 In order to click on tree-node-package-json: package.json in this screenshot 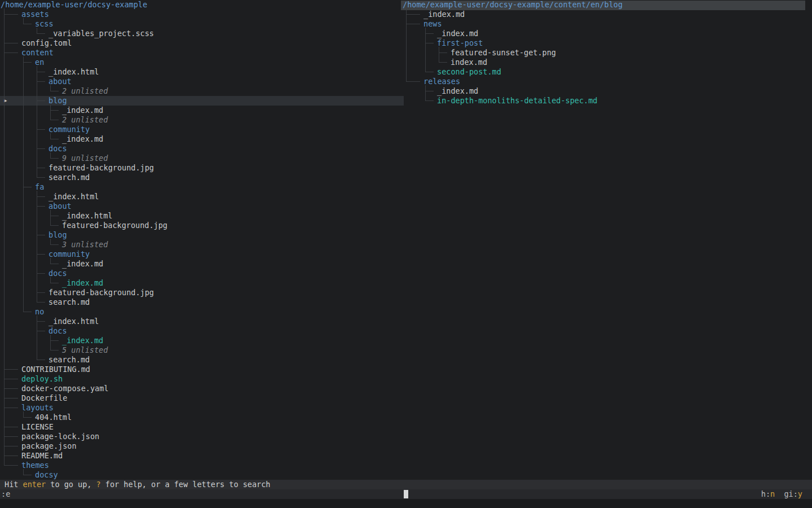, I will do `click(49, 446)`.